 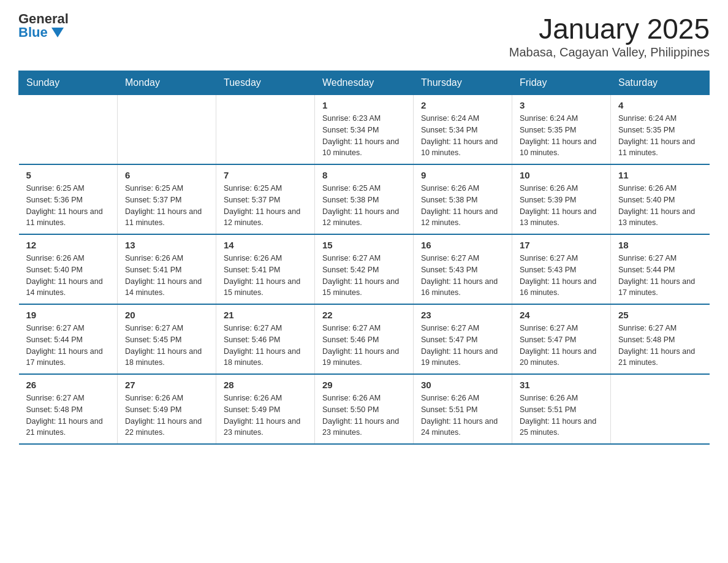 What do you see at coordinates (561, 269) in the screenshot?
I see `calendar-cell: 17Sunrise: 6:27 AMSunset: 5:43 PMDayligh…` at bounding box center [561, 269].